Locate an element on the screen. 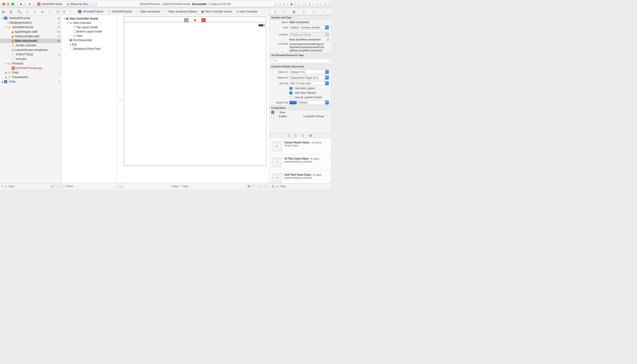 The width and height of the screenshot is (637, 364). tint-select: Default⌃⌄ is located at coordinates (313, 102).